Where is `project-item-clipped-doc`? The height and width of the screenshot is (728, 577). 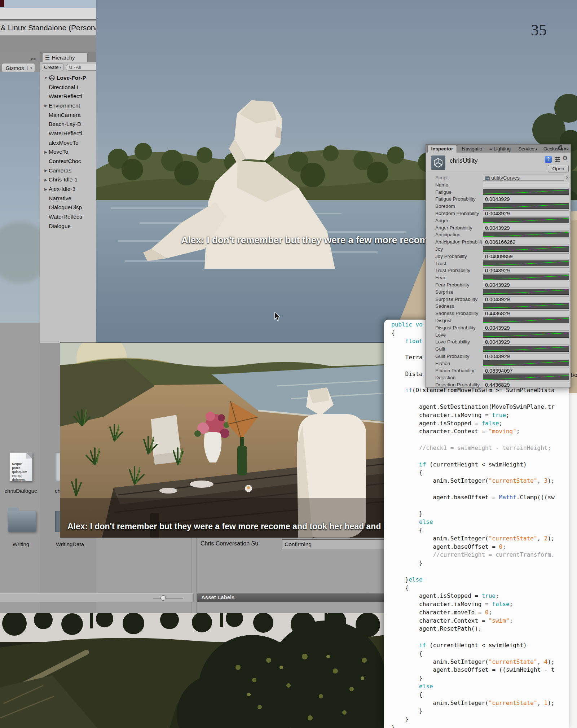 project-item-clipped-doc is located at coordinates (58, 467).